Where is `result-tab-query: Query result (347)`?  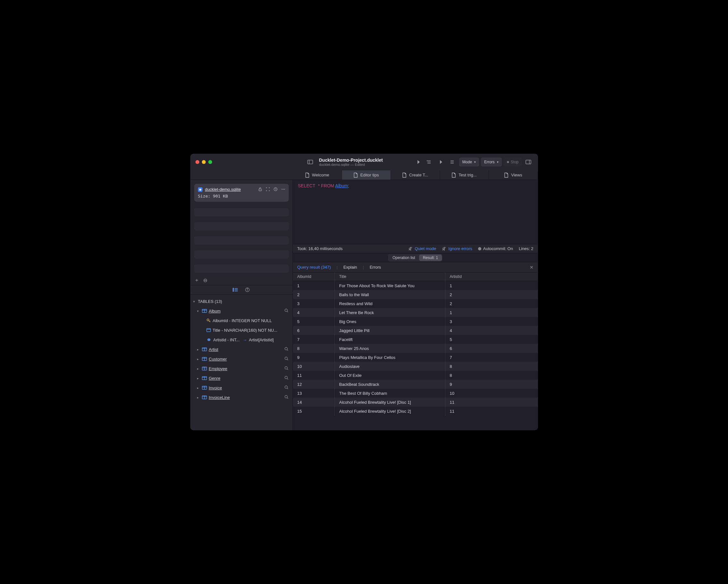 result-tab-query: Query result (347) is located at coordinates (314, 267).